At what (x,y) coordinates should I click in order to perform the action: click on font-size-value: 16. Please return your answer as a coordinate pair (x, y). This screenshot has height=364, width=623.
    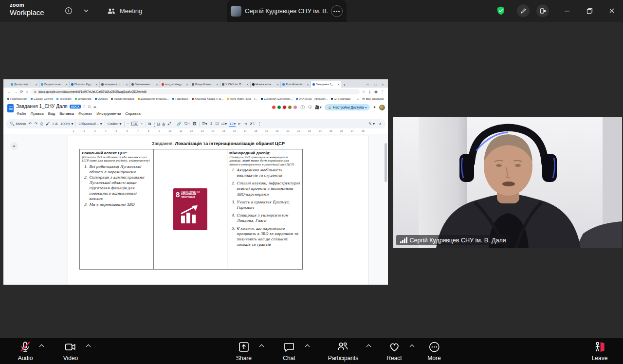
    Looking at the image, I should click on (135, 124).